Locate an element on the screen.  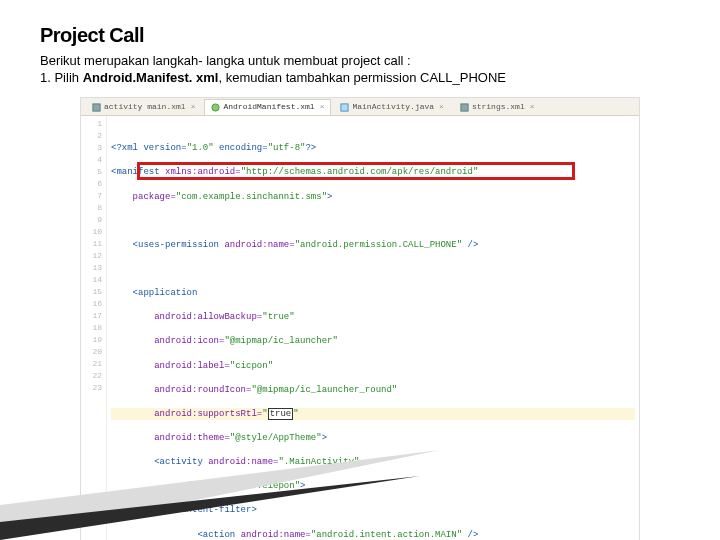
line-number: 2 is located at coordinates (92, 136).